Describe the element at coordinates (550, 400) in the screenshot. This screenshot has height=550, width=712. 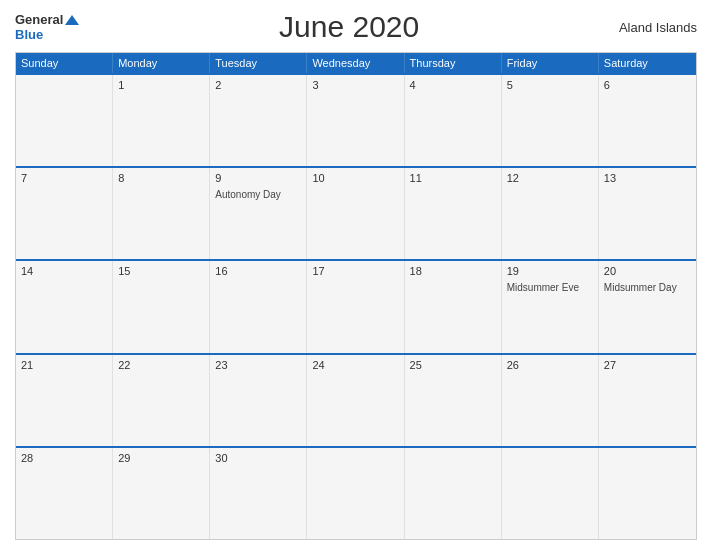
I see `cell-w4-fri: 26` at that location.